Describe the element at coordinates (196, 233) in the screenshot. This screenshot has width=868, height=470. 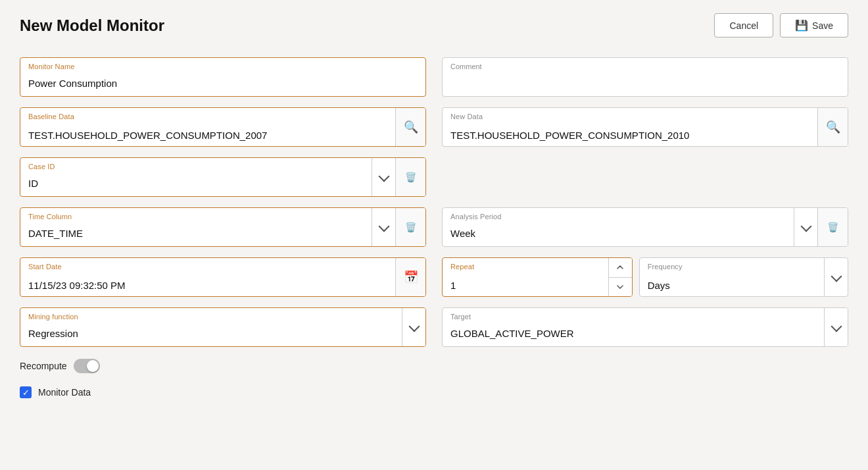
I see `time-column-value: DATE_TIME` at that location.